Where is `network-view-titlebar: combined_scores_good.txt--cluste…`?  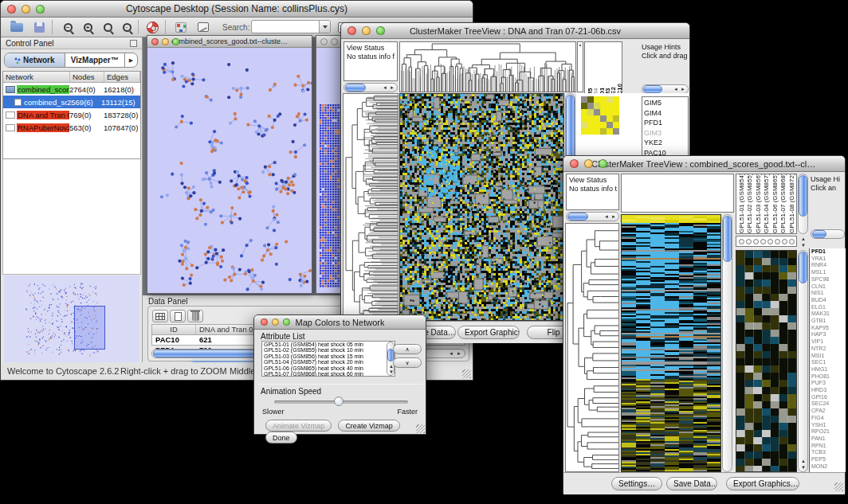 network-view-titlebar: combined_scores_good.txt--cluste… is located at coordinates (230, 41).